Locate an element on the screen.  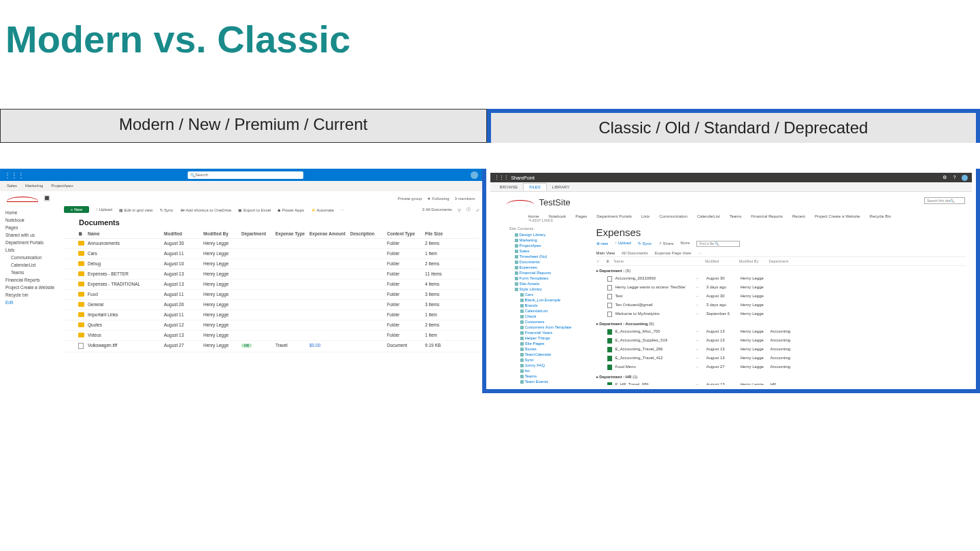
nav-item: Recycle Bin is located at coordinates (881, 216).